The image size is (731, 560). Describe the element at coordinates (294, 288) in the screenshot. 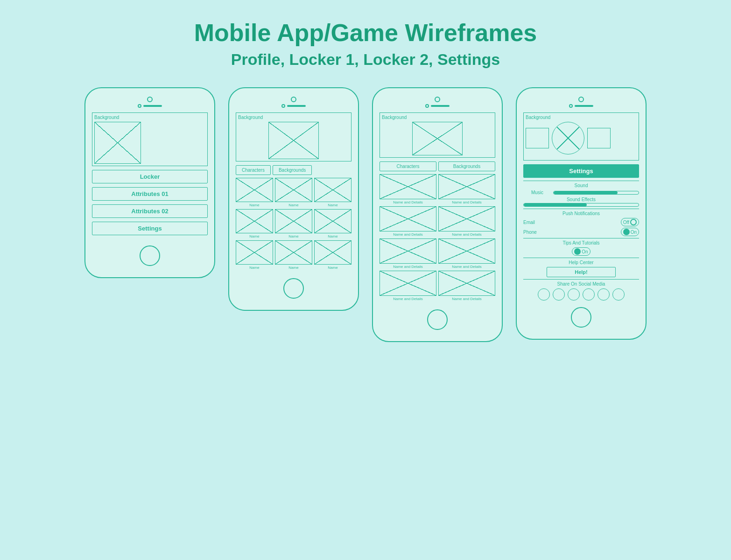

I see `phone2-home-button` at that location.